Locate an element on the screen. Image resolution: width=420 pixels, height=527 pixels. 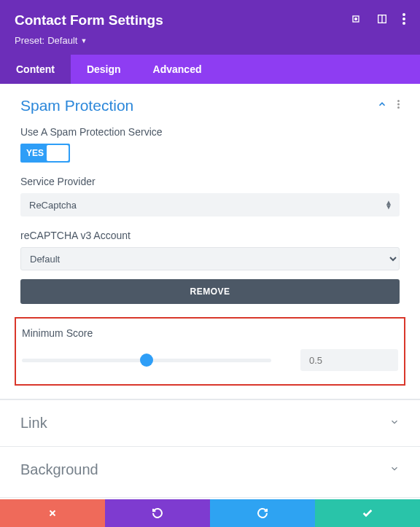
hover-icon is located at coordinates (382, 20).